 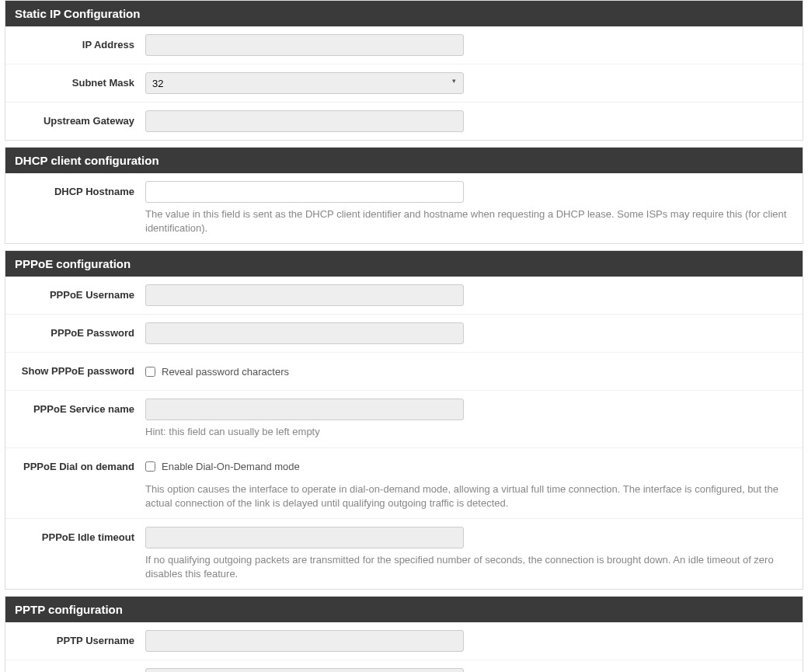 What do you see at coordinates (305, 538) in the screenshot?
I see `pppoe-idle-timeout-input` at bounding box center [305, 538].